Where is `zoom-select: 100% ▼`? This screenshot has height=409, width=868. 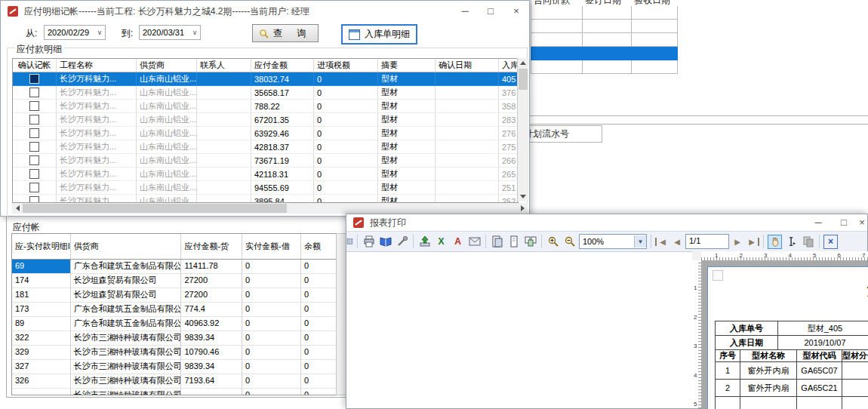 zoom-select: 100% ▼ is located at coordinates (613, 241).